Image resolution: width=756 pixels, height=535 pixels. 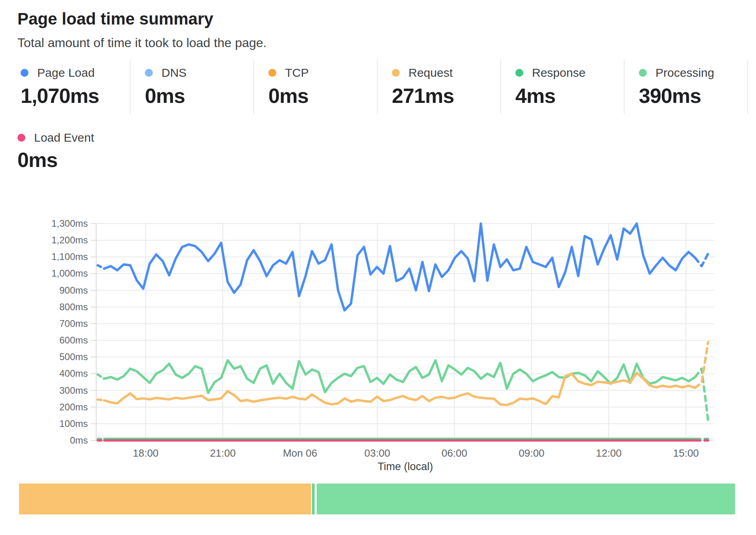 What do you see at coordinates (70, 240) in the screenshot?
I see `y-axis-tick-label: 1,200ms` at bounding box center [70, 240].